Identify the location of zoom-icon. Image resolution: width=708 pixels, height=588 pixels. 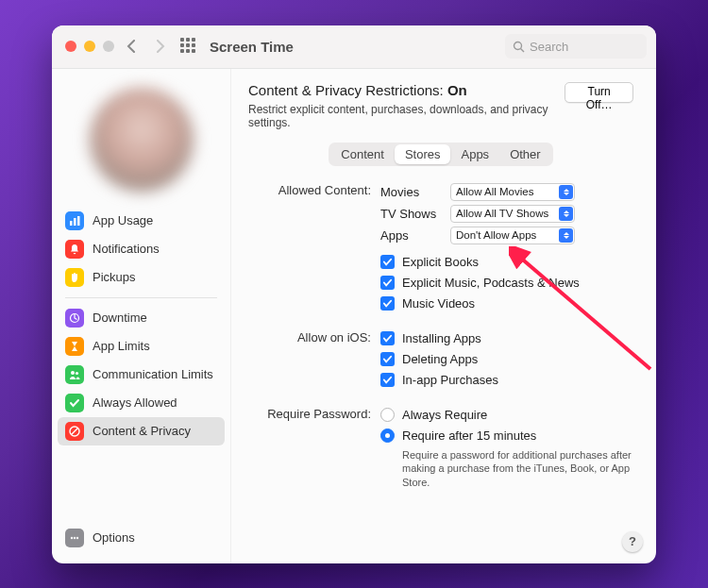
(109, 46).